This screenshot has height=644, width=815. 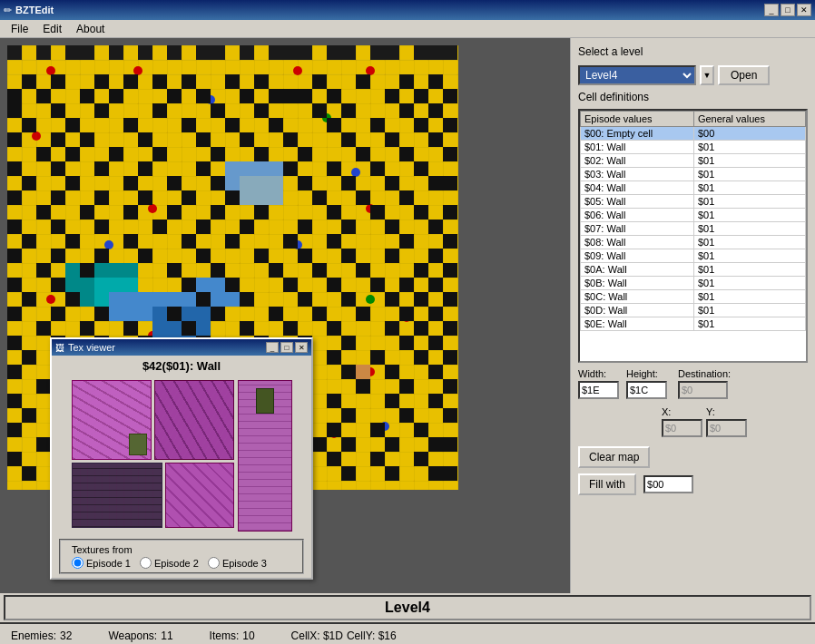 I want to click on tex-maximize-button: □, so click(x=287, y=347).